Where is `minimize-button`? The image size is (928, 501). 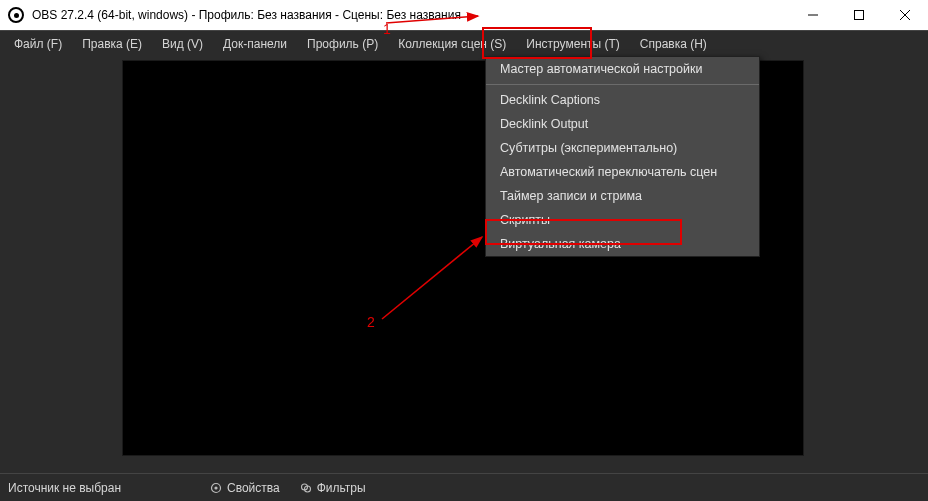
minimize-button is located at coordinates (813, 15).